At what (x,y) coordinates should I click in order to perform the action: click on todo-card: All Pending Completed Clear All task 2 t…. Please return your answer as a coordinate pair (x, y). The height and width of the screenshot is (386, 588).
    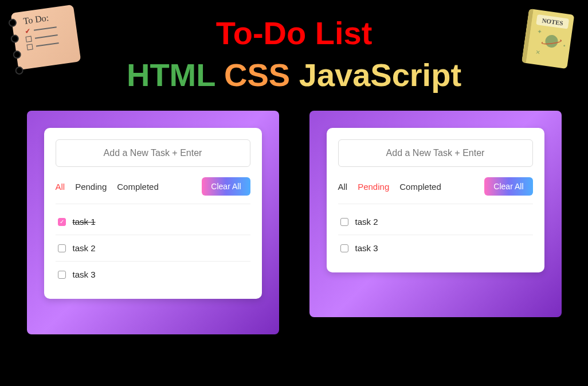
    Looking at the image, I should click on (436, 200).